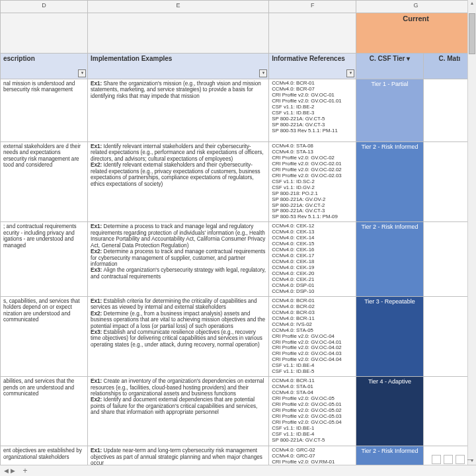  I want to click on references-cell: CCMv4.0: BCR-01 CCMv4.0: BCR-07 CRI Prof…, so click(313, 111).